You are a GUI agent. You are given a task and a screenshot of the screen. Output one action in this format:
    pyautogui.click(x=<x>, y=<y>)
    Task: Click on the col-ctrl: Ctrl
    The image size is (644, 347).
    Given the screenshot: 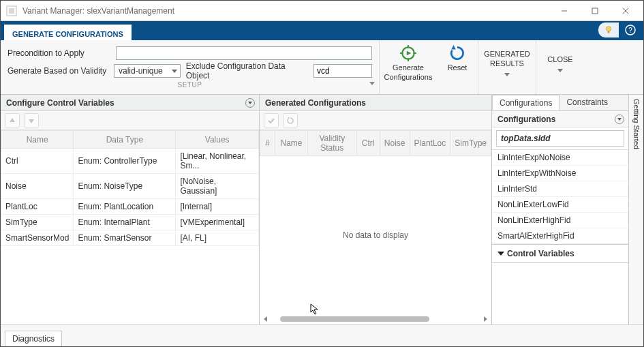 What is the action you would take?
    pyautogui.click(x=368, y=143)
    